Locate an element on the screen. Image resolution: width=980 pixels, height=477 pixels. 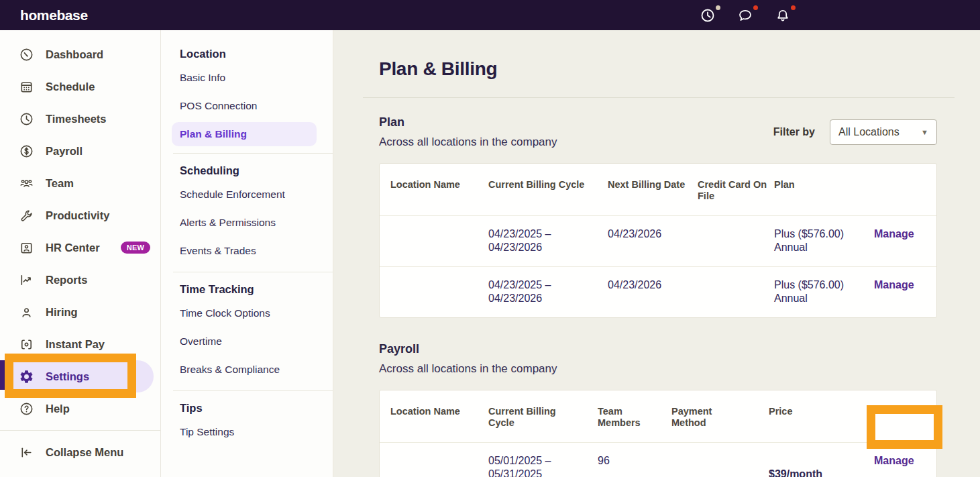
sidebar-divider is located at coordinates (80, 431).